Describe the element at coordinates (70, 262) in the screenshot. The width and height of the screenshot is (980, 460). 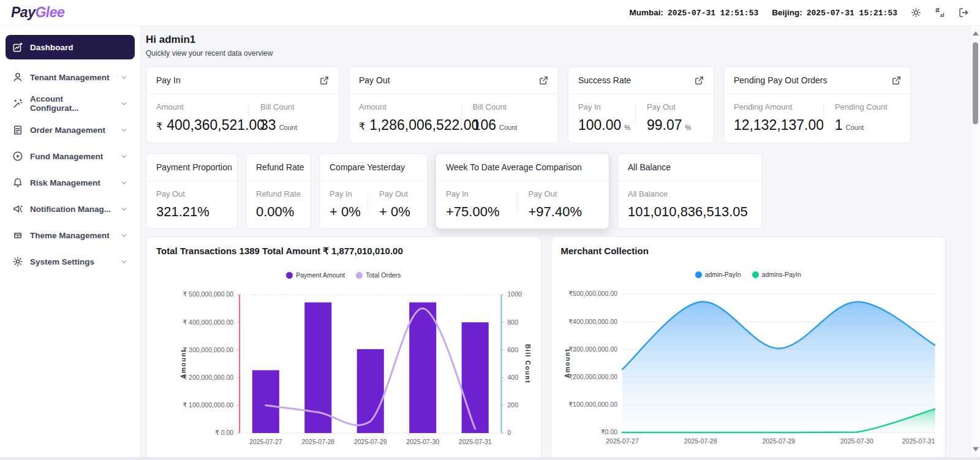
I see `sidebar-item-system-settings: System Settings` at that location.